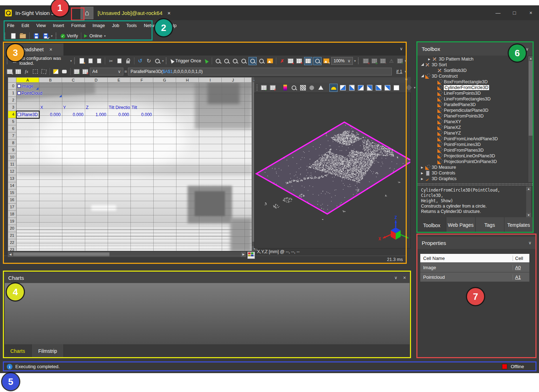  What do you see at coordinates (396, 88) in the screenshot?
I see `iso-view-button` at bounding box center [396, 88].